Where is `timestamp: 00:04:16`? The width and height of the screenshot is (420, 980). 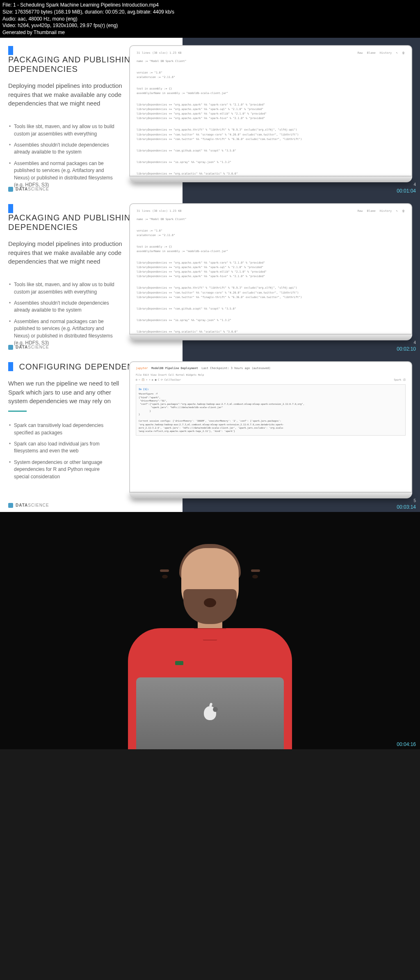 timestamp: 00:04:16 is located at coordinates (406, 744).